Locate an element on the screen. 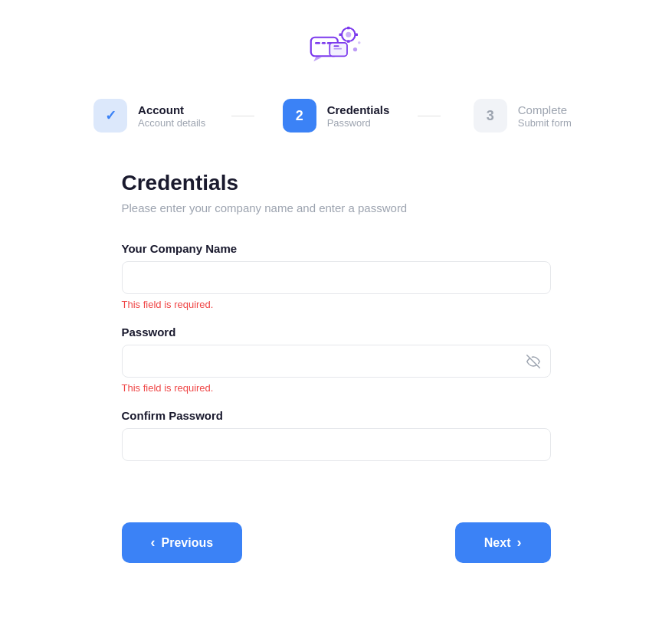 The image size is (672, 638). checkmark-icon: ✓ is located at coordinates (110, 116).